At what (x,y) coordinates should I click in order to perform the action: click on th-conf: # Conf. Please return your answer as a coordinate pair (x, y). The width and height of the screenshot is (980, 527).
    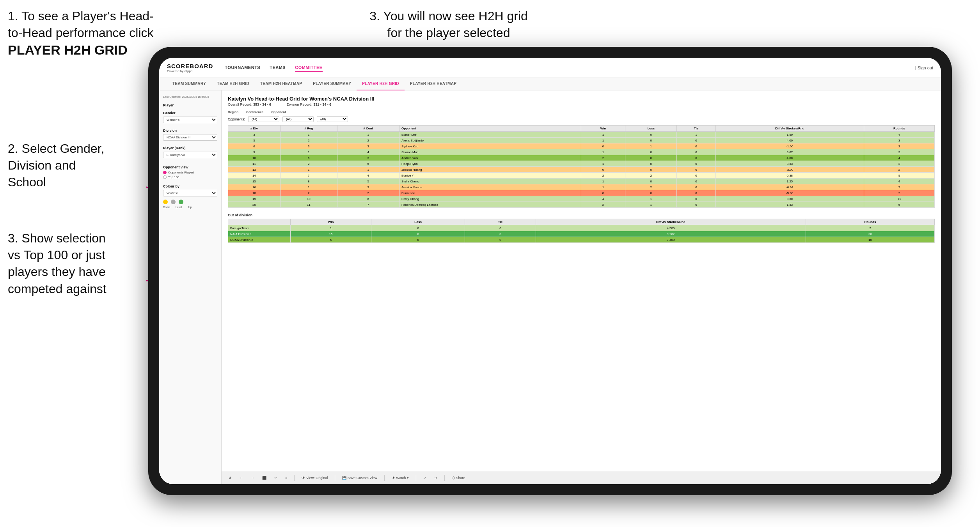
    Looking at the image, I should click on (368, 129).